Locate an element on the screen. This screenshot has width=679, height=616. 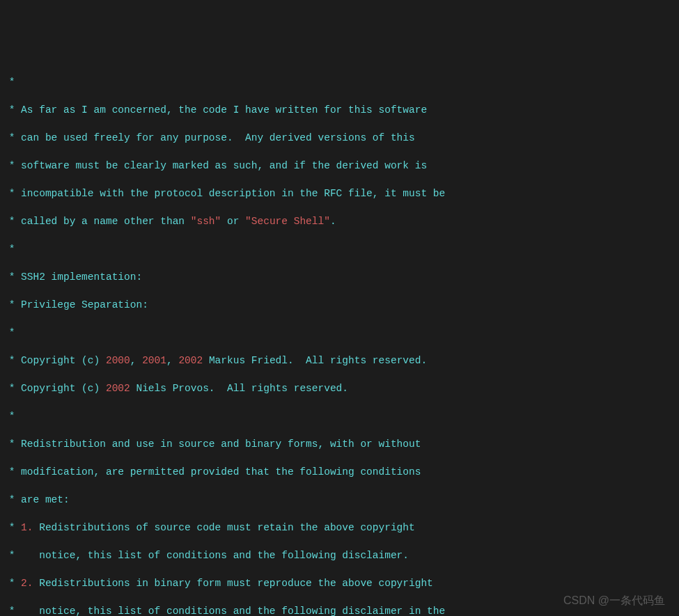
comment-line: * Privilege Separation: is located at coordinates (340, 305).